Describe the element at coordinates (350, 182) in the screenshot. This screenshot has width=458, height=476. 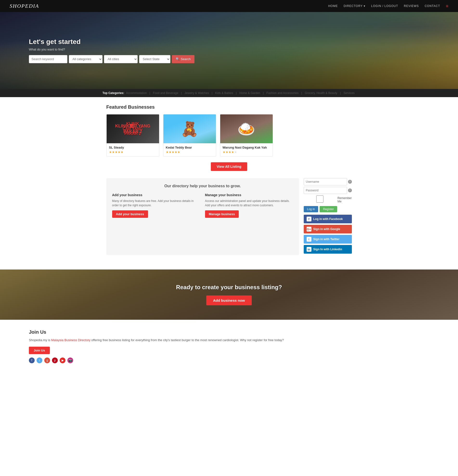
I see `username-help-icon: ?` at that location.